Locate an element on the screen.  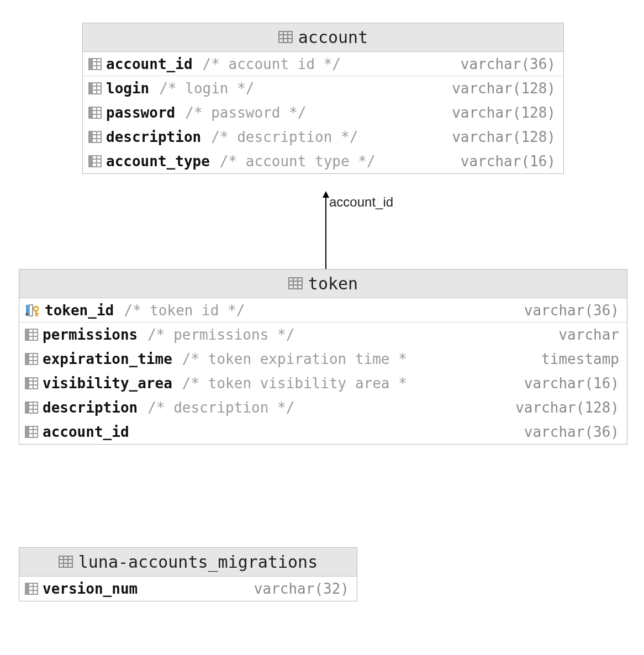
column-row: account_idvarchar(36) is located at coordinates (323, 432).